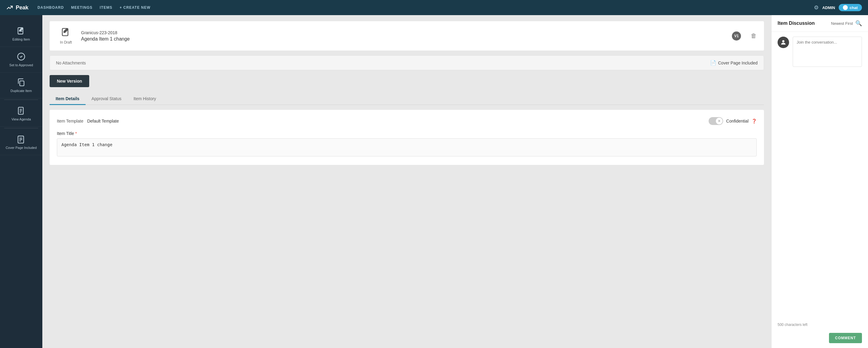 Image resolution: width=868 pixels, height=348 pixels. I want to click on sidebar-editing-item-label: Editing Item, so click(21, 39).